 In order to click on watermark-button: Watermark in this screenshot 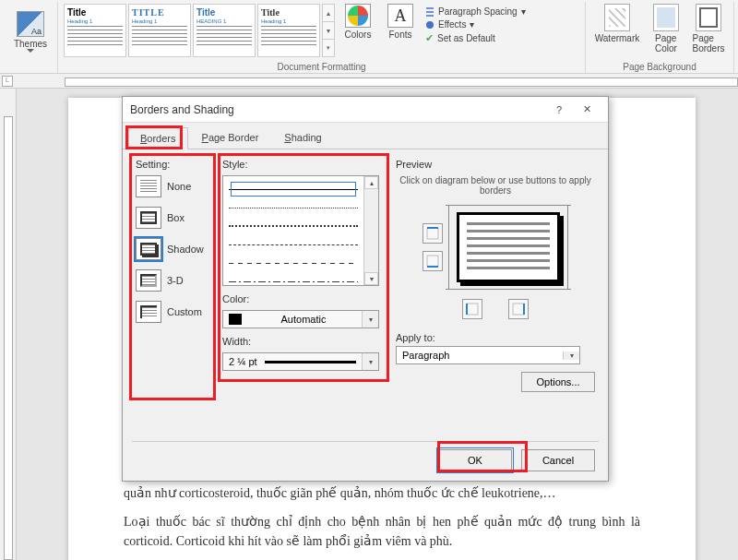, I will do `click(617, 31)`.